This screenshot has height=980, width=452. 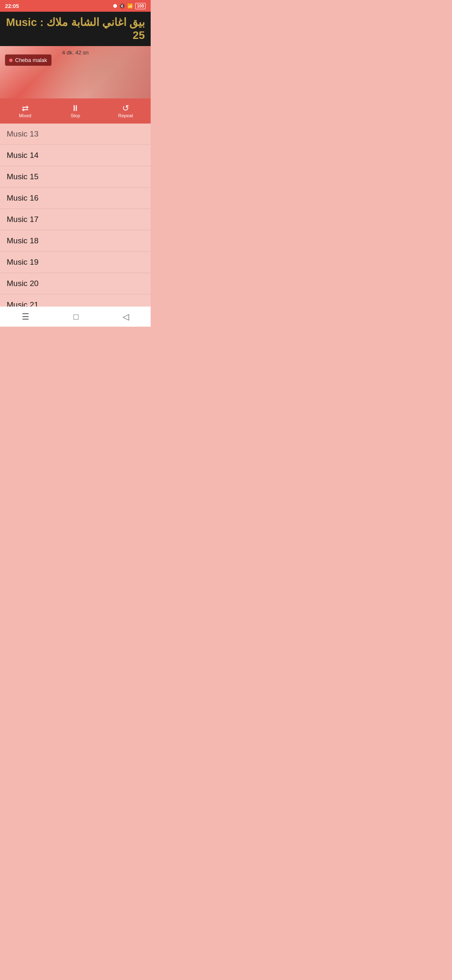 I want to click on shuffle-button: ⇄ Mixed, so click(x=25, y=111).